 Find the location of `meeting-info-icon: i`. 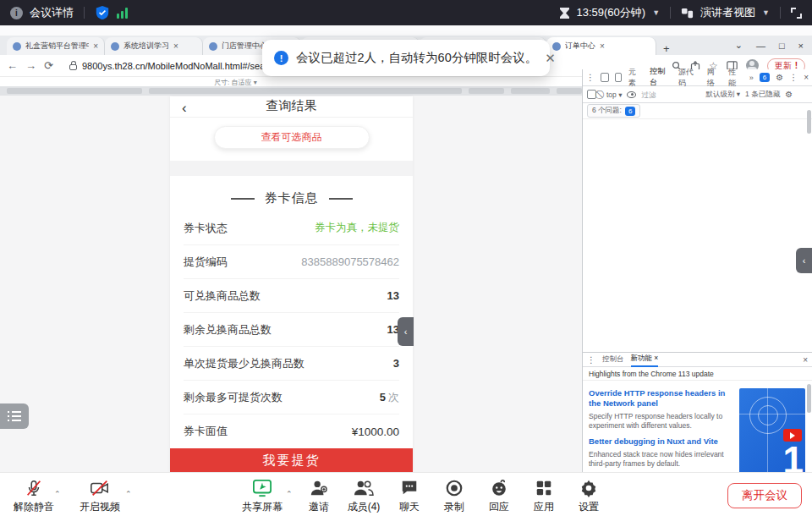

meeting-info-icon: i is located at coordinates (17, 14).